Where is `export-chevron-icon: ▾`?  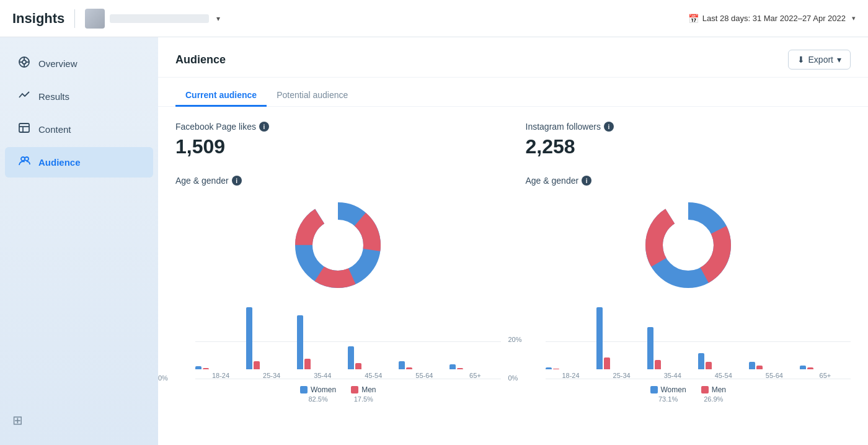
export-chevron-icon: ▾ is located at coordinates (839, 60).